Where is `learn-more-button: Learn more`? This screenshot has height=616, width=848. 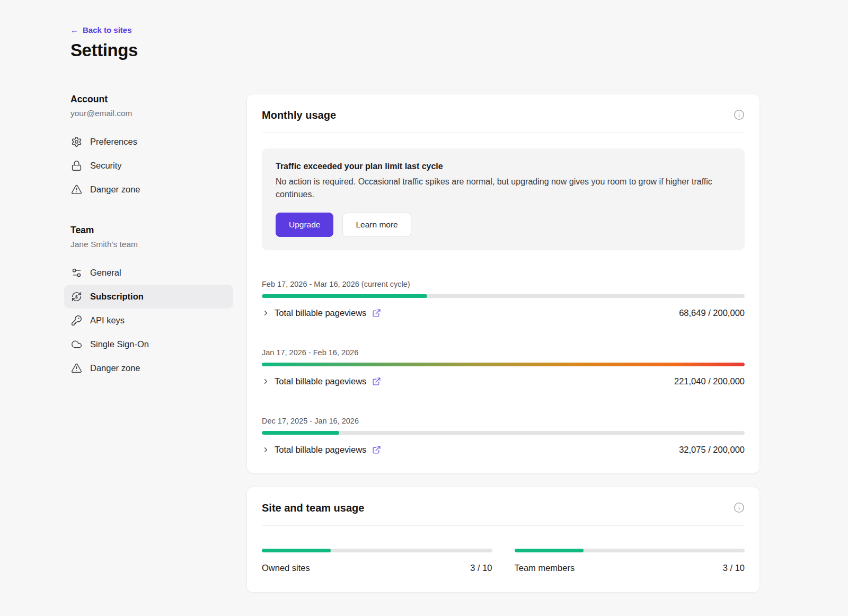
learn-more-button: Learn more is located at coordinates (376, 225).